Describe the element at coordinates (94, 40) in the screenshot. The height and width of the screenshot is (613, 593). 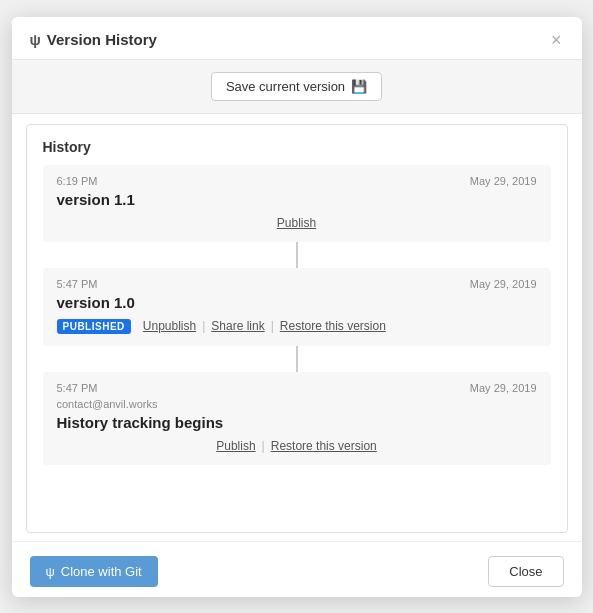
I see `modal-title: ψ Version History` at that location.